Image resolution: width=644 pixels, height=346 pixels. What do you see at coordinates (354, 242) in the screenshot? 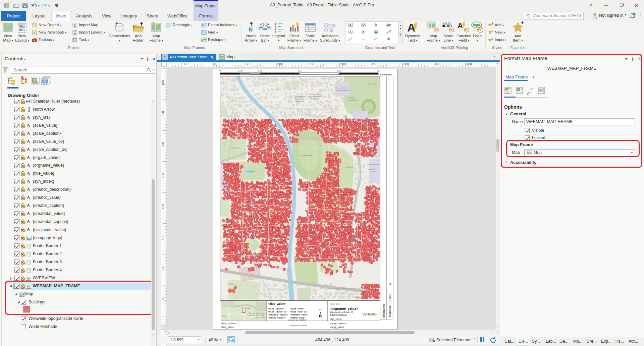
I see `svg-text: Kunst Graz` at bounding box center [354, 242].